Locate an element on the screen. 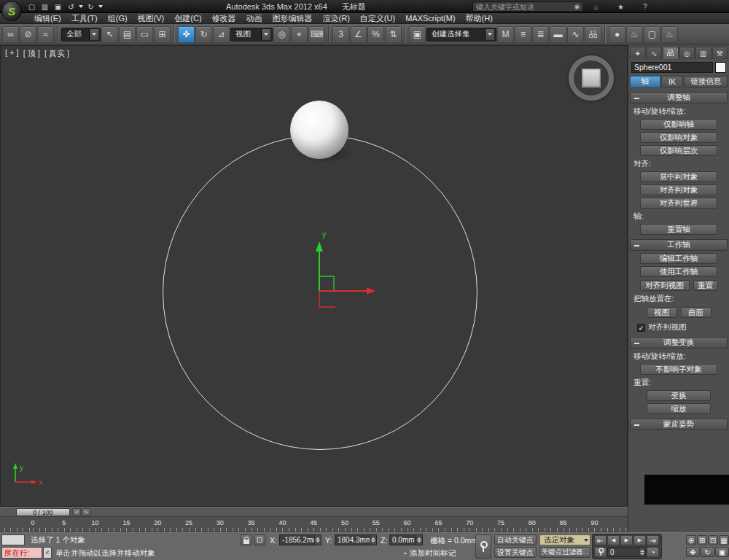 The image size is (729, 560). y-spinner is located at coordinates (373, 540).